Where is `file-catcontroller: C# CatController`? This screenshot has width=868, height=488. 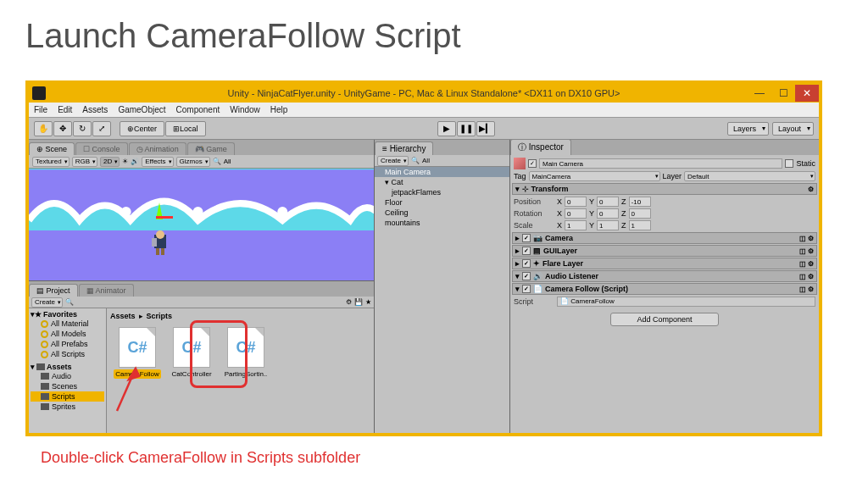 file-catcontroller: C# CatController is located at coordinates (192, 352).